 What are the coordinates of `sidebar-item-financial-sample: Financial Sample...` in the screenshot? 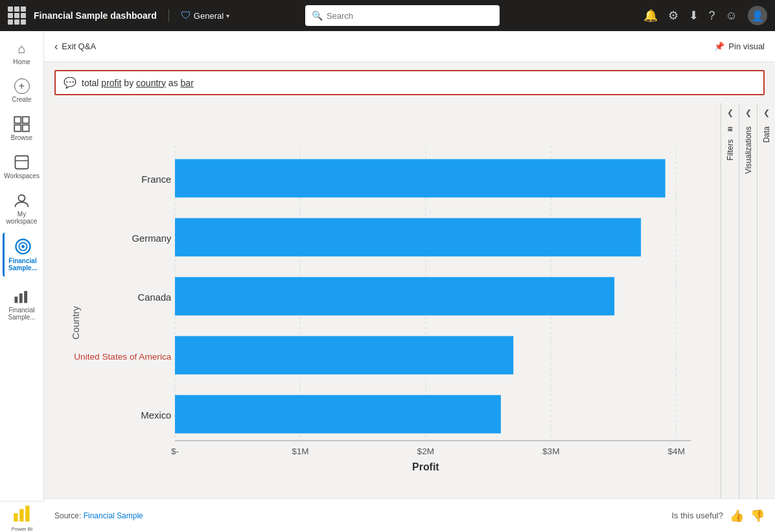 It's located at (22, 255).